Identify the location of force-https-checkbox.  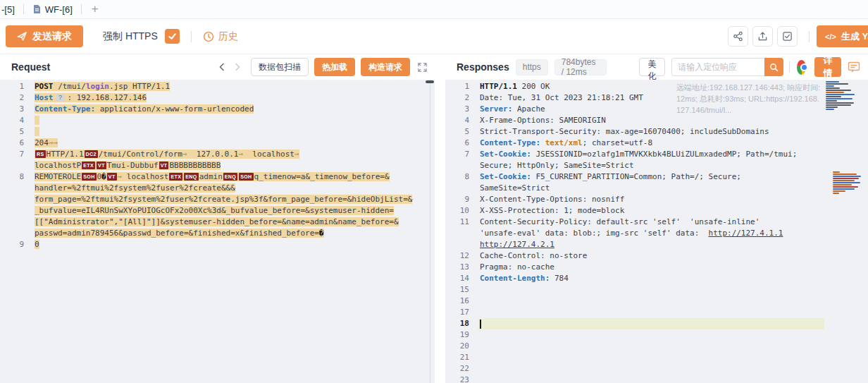
(172, 37).